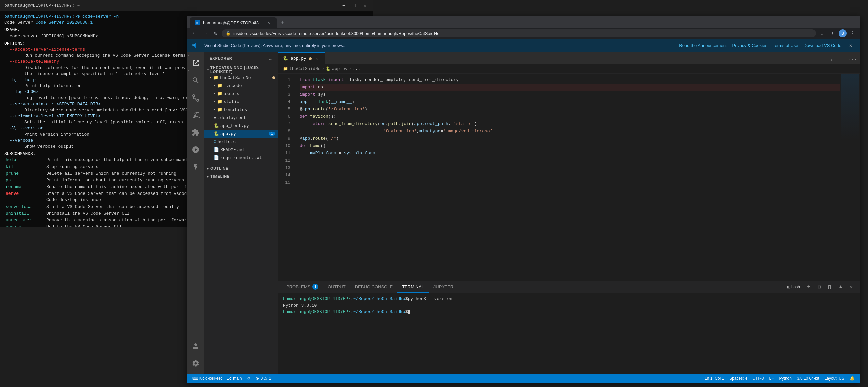  I want to click on back-button: ←, so click(194, 33).